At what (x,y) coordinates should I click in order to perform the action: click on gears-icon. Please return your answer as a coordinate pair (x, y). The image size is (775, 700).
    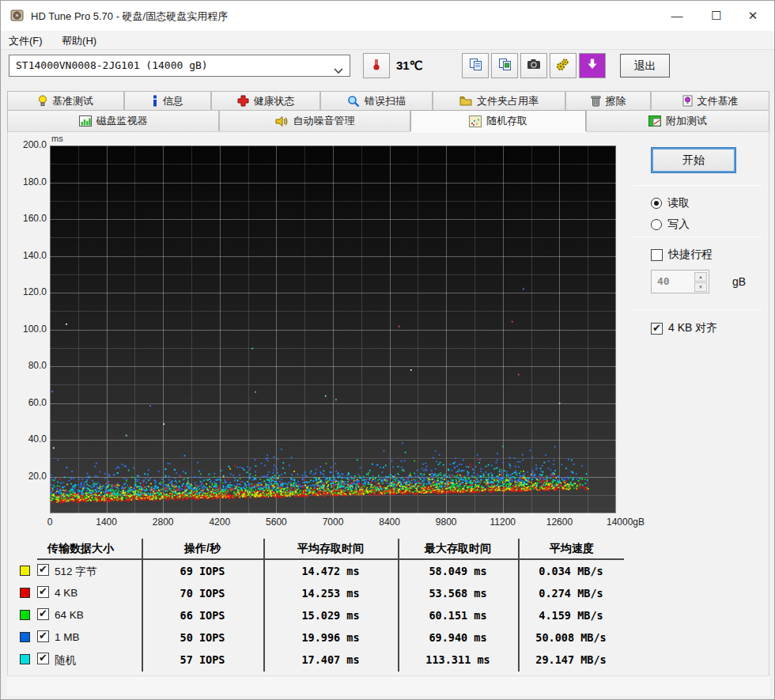
    Looking at the image, I should click on (563, 66).